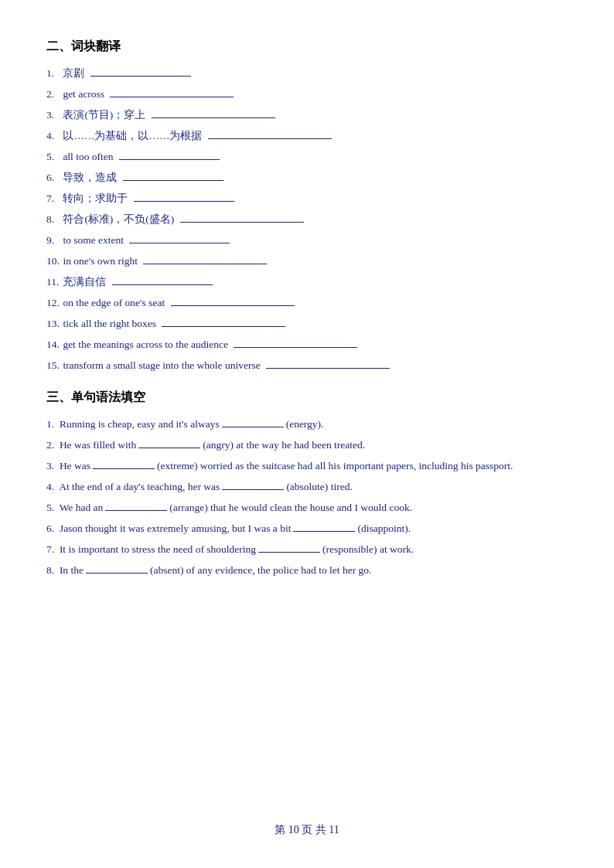 The width and height of the screenshot is (614, 868). Describe the element at coordinates (96, 198) in the screenshot. I see `item-text: 转向；求助于` at that location.